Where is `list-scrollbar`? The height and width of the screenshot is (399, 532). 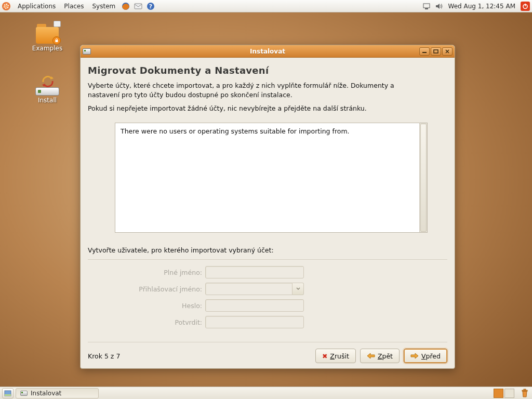
list-scrollbar is located at coordinates (423, 178).